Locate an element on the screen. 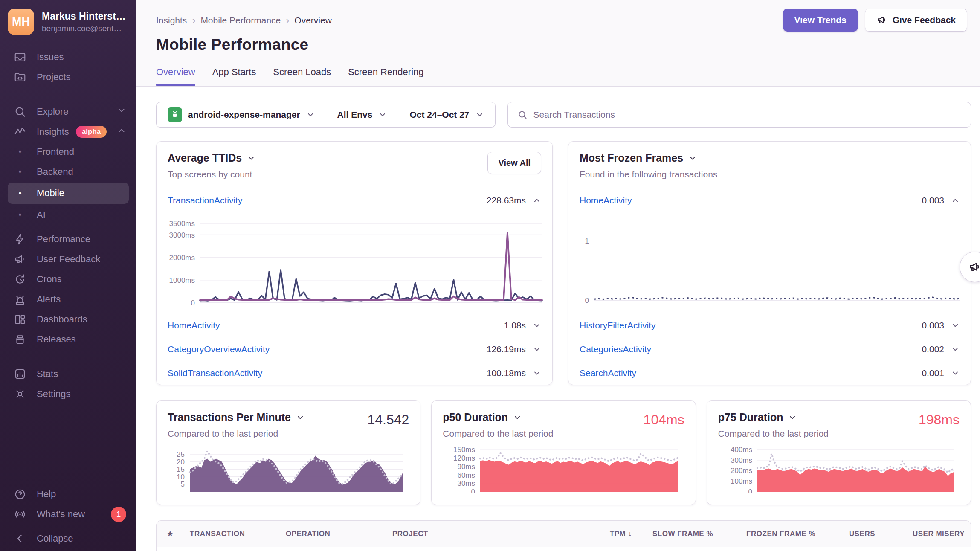  sidebar-item-explore: Explore is located at coordinates (68, 112).